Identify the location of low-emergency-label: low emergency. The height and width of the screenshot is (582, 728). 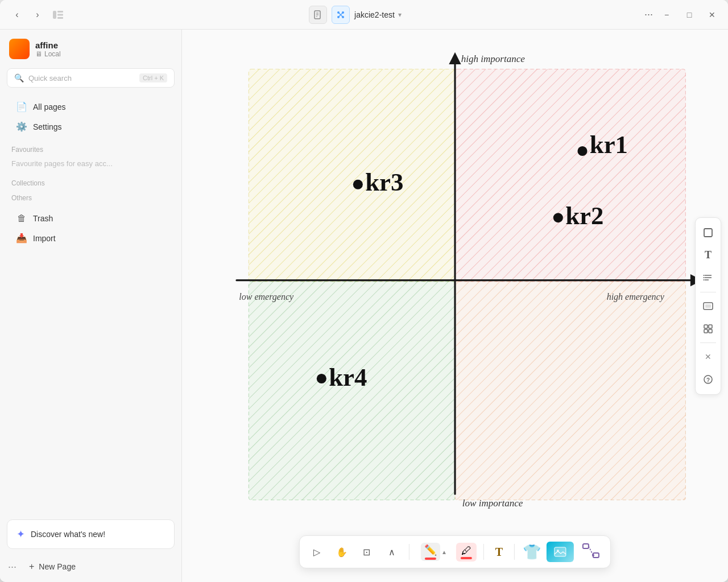
(266, 297).